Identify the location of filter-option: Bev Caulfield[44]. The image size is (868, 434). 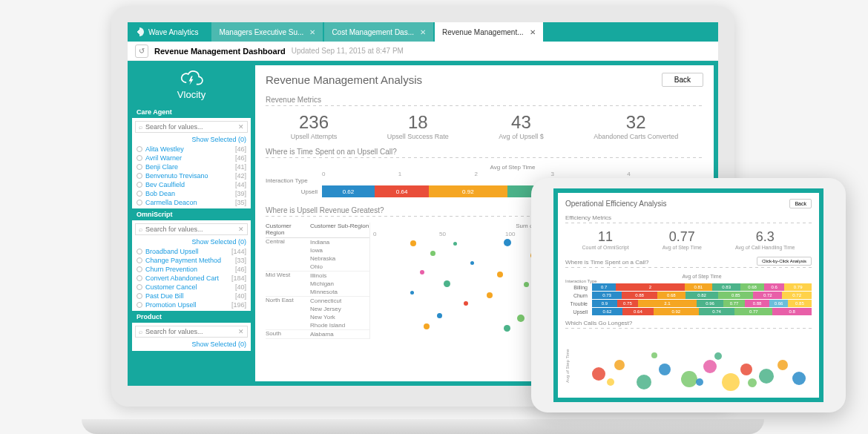
(191, 185).